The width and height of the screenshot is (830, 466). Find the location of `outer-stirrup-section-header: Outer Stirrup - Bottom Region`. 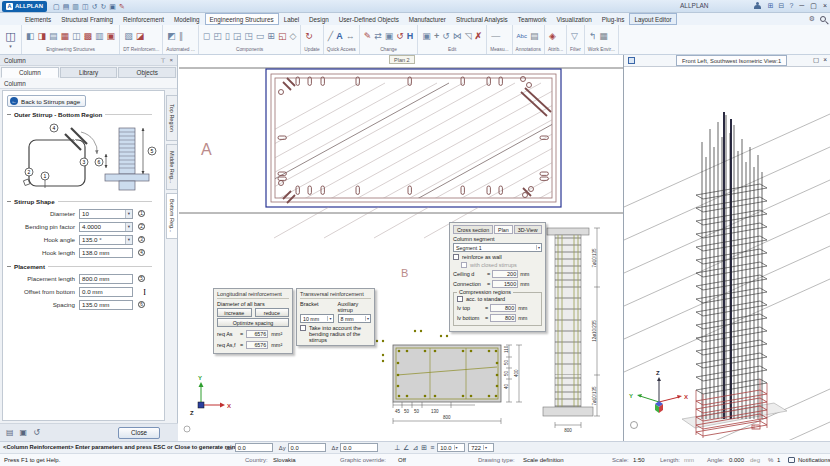

outer-stirrup-section-header: Outer Stirrup - Bottom Region is located at coordinates (80, 114).